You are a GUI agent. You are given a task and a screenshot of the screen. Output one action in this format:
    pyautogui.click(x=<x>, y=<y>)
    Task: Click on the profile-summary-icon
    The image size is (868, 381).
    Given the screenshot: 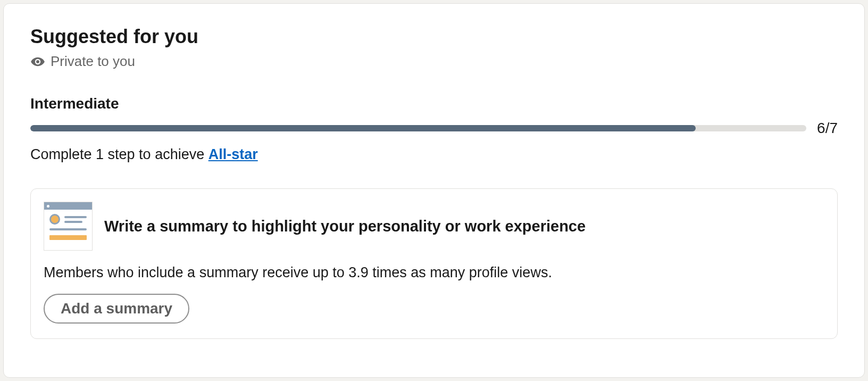 What is the action you would take?
    pyautogui.click(x=68, y=226)
    